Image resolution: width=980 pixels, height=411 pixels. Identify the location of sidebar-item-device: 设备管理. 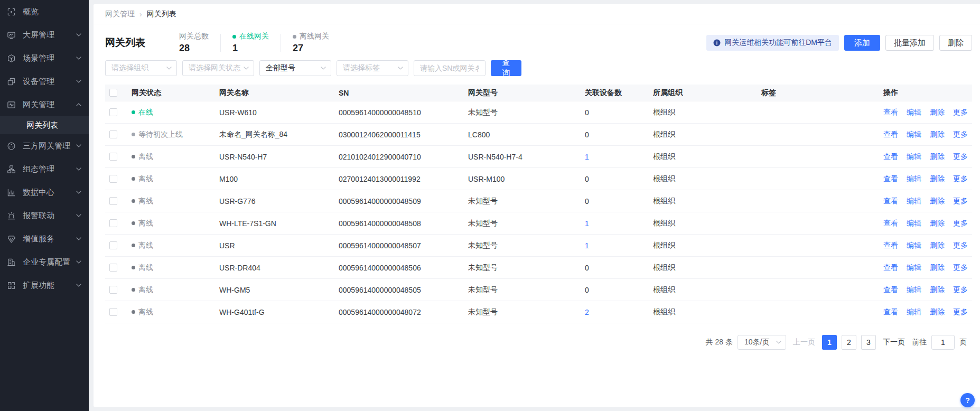
(44, 81).